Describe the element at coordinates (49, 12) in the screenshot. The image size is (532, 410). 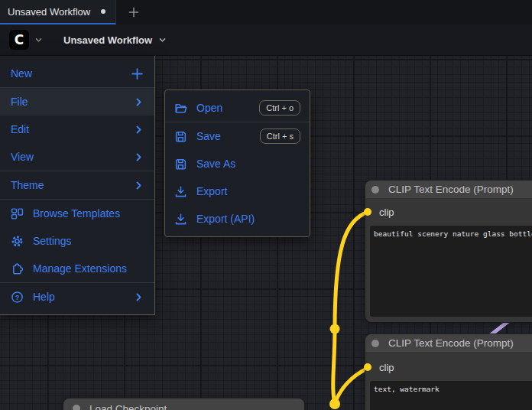
I see `workflow-tab-title: Unsaved Workflow` at that location.